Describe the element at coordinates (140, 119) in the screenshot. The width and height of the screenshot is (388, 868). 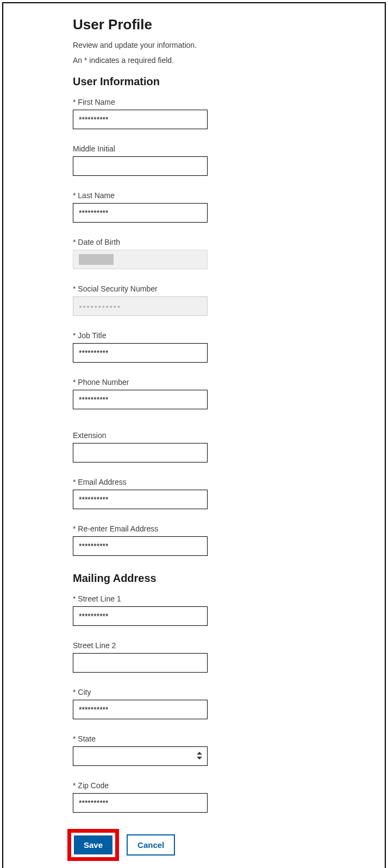
I see `first-name-input` at that location.